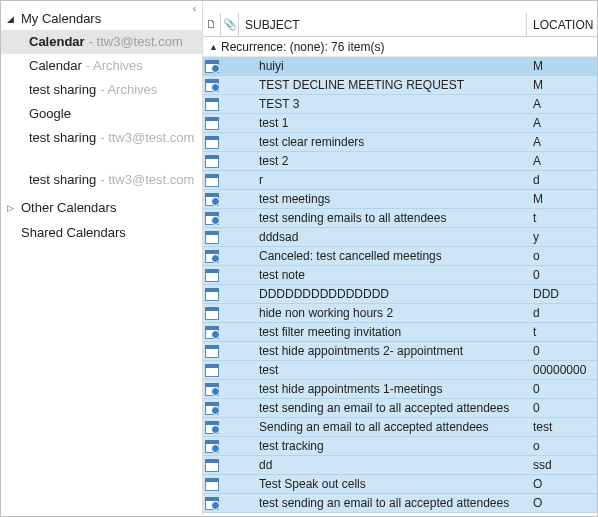 Image resolution: width=598 pixels, height=517 pixels. What do you see at coordinates (562, 370) in the screenshot?
I see `location-cell: 00000000` at bounding box center [562, 370].